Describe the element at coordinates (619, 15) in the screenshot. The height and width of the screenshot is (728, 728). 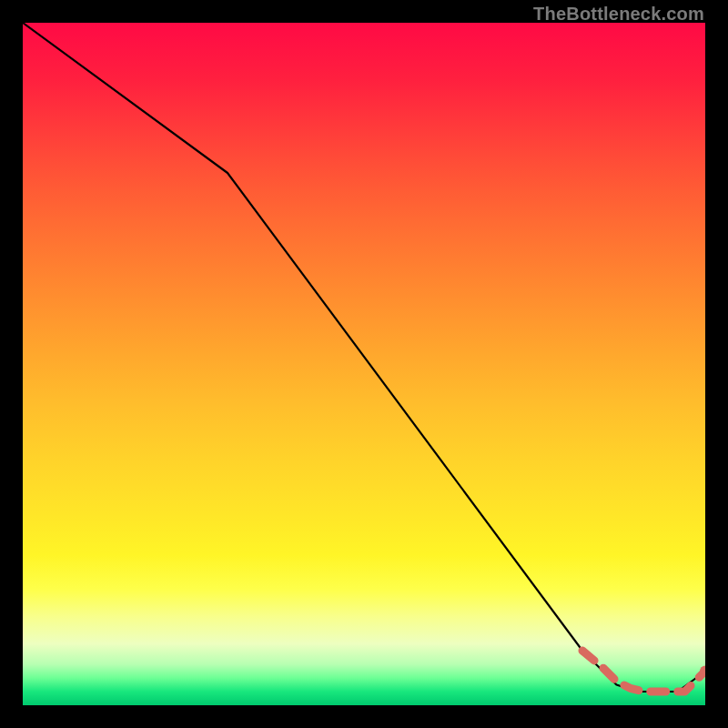
I see `watermark-text: TheBottleneck.com` at that location.